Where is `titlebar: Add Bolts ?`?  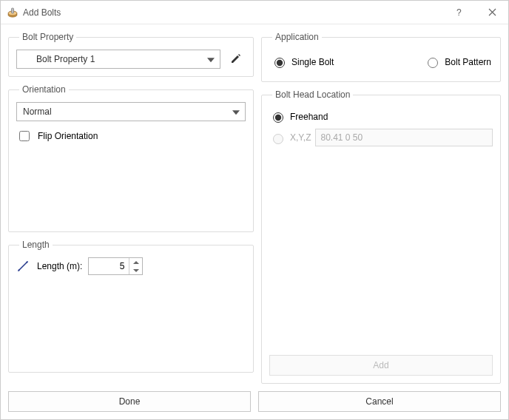
titlebar: Add Bolts ? is located at coordinates (254, 13).